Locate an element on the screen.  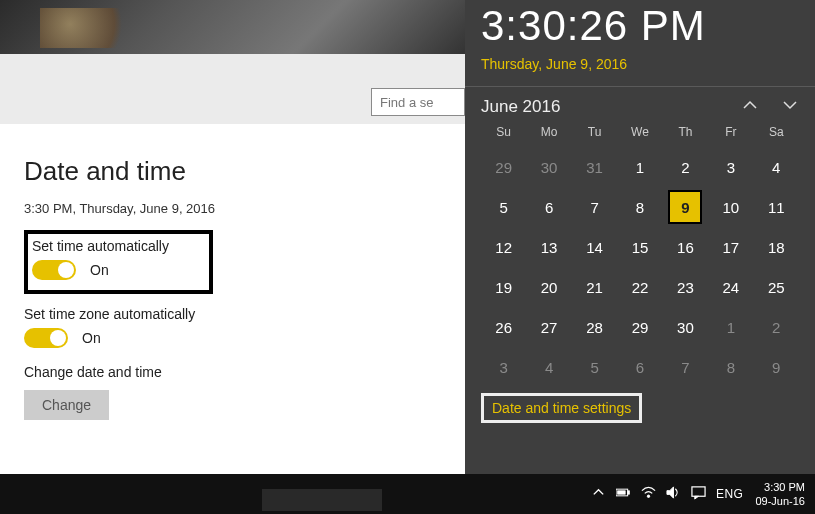
calendar-day: 11 is located at coordinates (776, 207).